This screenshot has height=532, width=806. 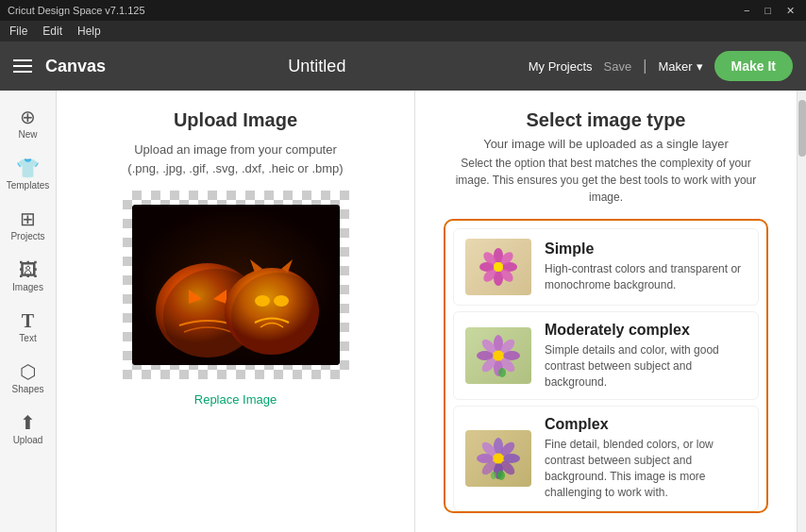 I want to click on sidebar-images-label: Images, so click(x=28, y=287).